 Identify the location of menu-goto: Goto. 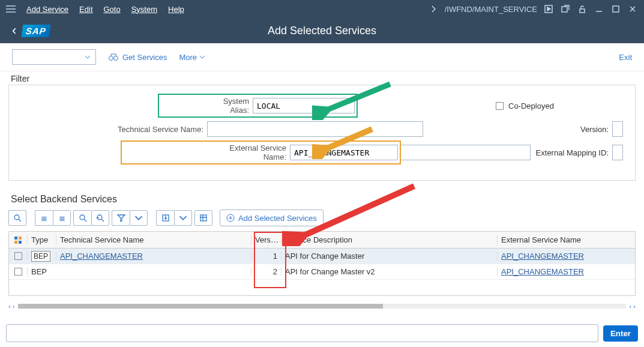
(112, 10).